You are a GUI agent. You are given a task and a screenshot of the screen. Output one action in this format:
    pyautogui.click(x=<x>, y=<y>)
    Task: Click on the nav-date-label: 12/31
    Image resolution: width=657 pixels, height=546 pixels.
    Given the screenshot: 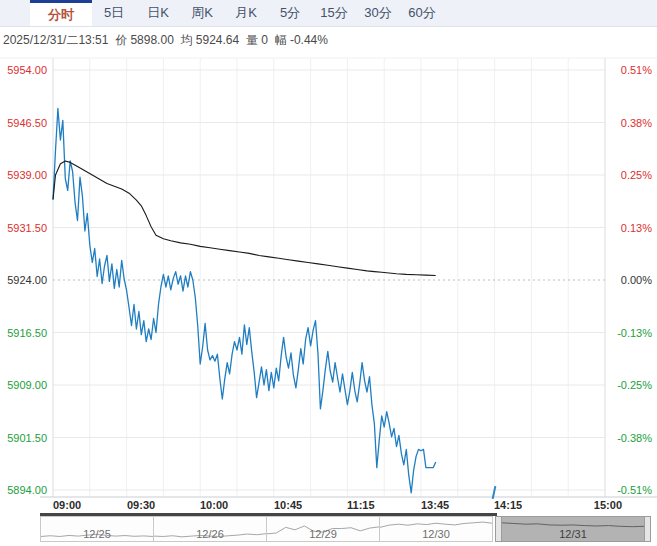 What is the action you would take?
    pyautogui.click(x=573, y=534)
    